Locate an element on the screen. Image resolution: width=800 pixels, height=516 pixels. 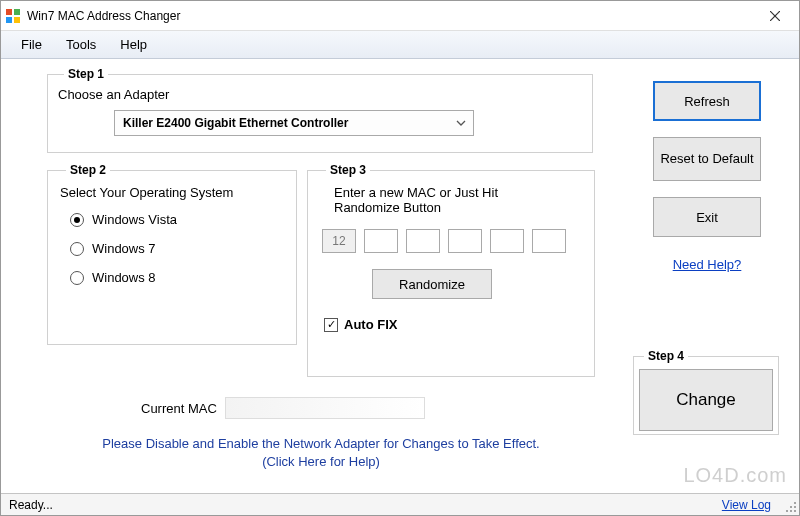
radio-win8: Windows 8 is located at coordinates (177, 278).